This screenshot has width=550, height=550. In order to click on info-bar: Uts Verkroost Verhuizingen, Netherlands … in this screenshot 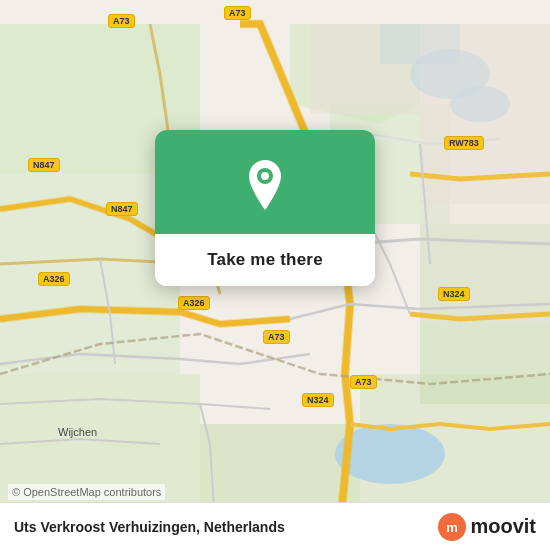, I will do `click(275, 526)`.